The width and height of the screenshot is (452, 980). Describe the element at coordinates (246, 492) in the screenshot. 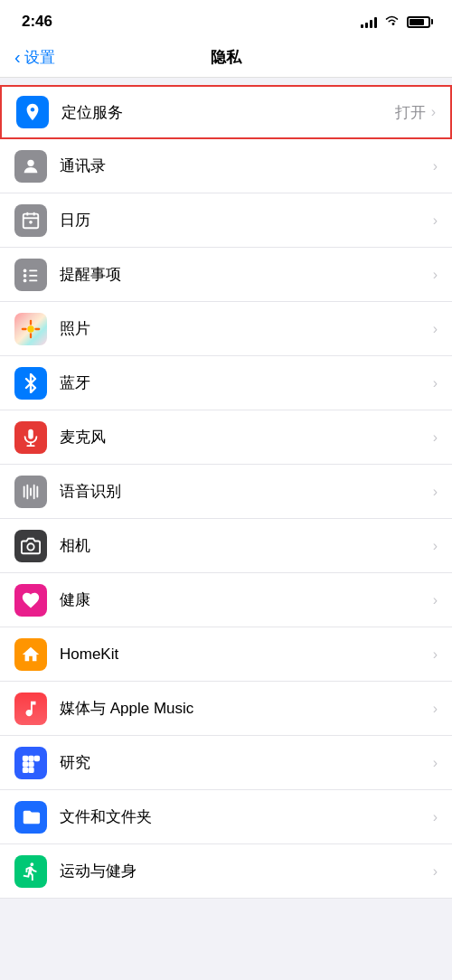

I see `item-label-speech: 语音识别` at that location.